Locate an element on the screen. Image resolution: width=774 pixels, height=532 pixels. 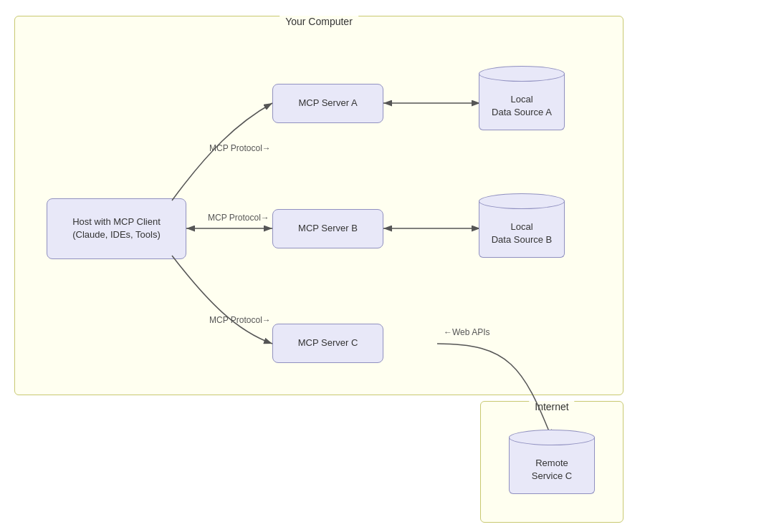
host-label: Host with MCP Client(Claude, IDEs, Tools… is located at coordinates (116, 228).